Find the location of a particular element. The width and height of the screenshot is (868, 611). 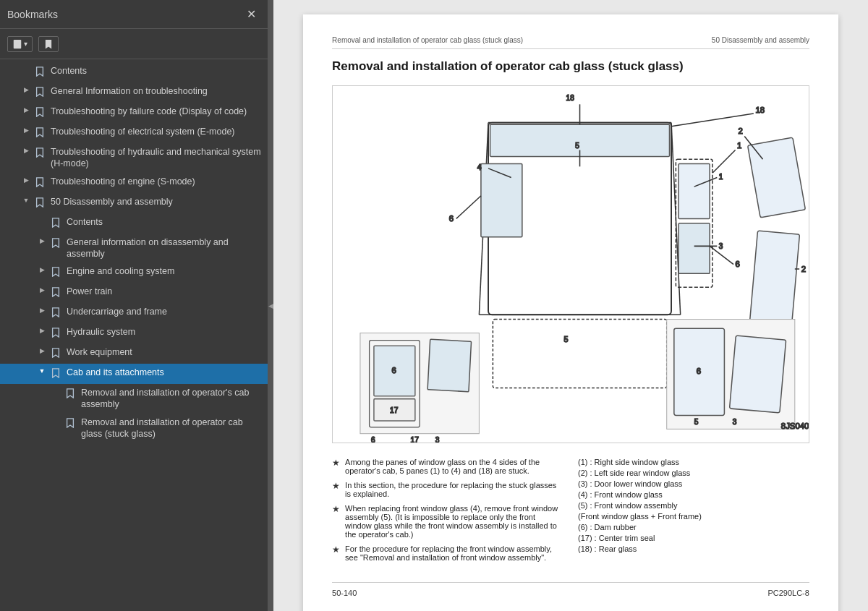

parts-list-item: (1) : Right side window glass is located at coordinates (694, 462).